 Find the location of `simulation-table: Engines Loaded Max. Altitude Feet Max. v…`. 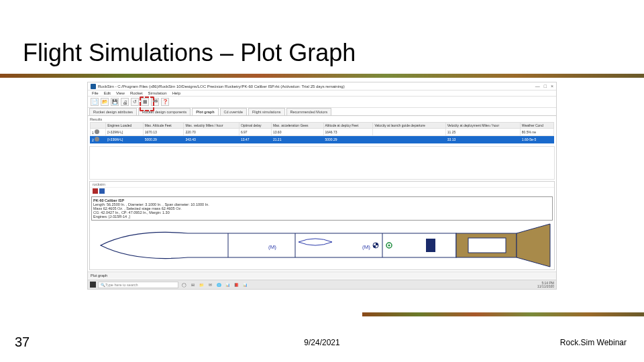

simulation-table: Engines Loaded Max. Altitude Feet Max. v… is located at coordinates (322, 133).